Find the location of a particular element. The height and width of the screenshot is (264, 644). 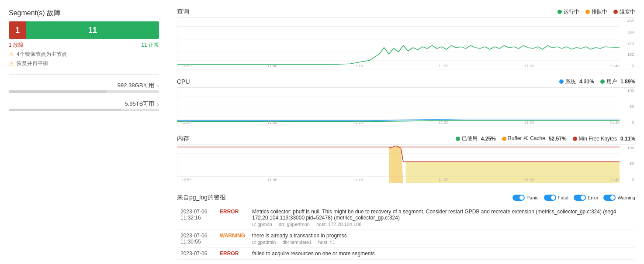

seg-labels: 1 故障 11 正常 is located at coordinates (84, 45).